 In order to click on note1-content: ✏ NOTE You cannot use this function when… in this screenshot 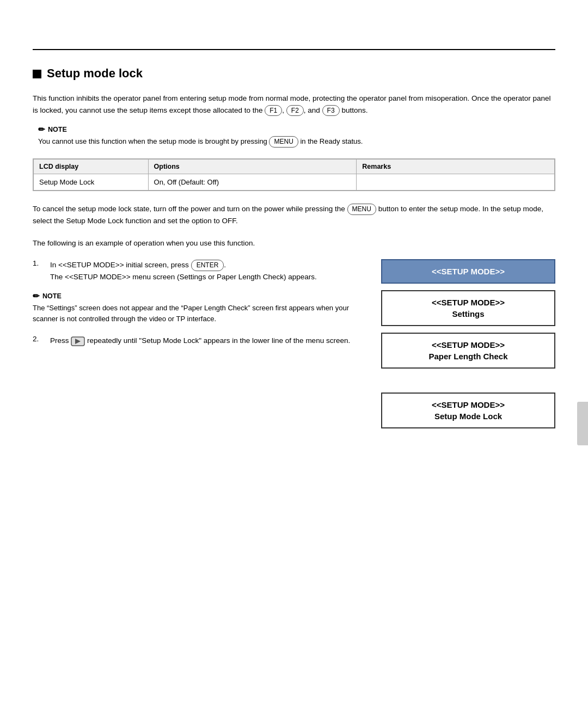, I will do `click(200, 136)`.